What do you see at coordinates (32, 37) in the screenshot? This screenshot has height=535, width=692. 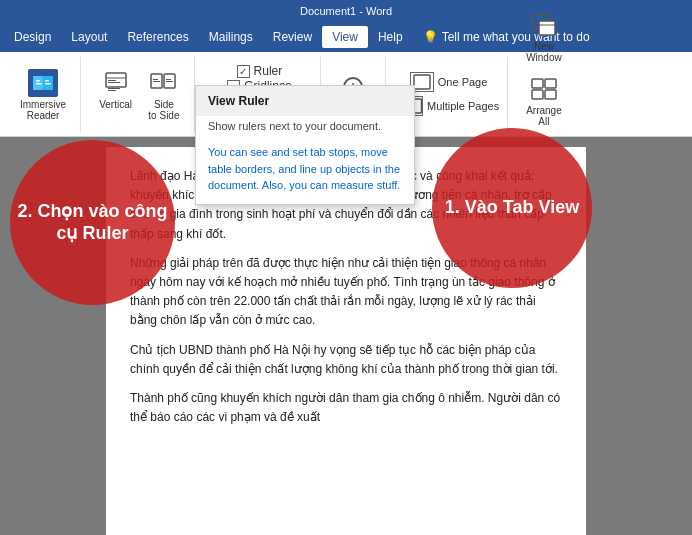 I see `menu-design: Design` at bounding box center [32, 37].